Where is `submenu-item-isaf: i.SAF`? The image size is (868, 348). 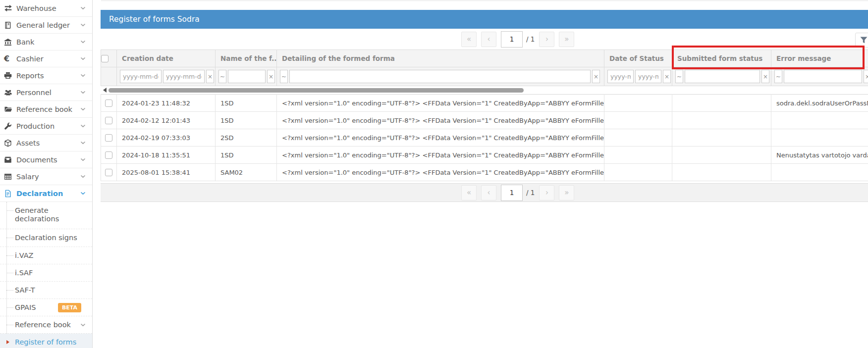
submenu-item-isaf: i.SAF is located at coordinates (46, 273).